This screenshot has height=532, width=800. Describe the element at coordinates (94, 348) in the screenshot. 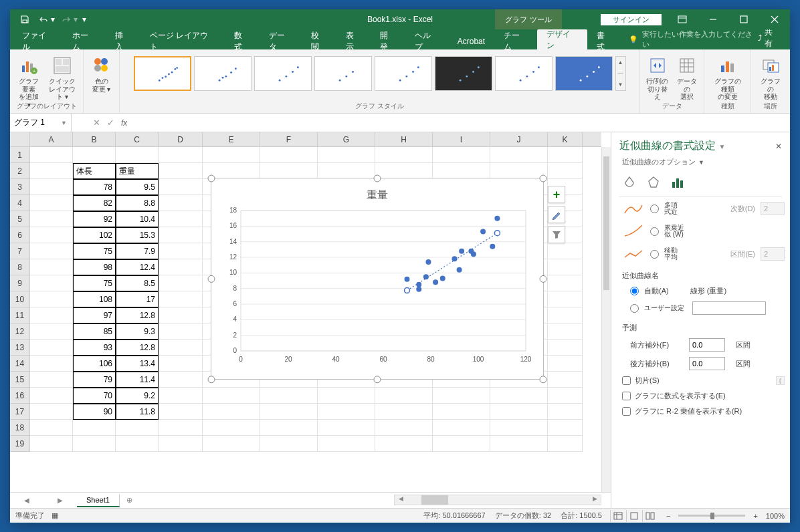

I see `cell: 93` at that location.